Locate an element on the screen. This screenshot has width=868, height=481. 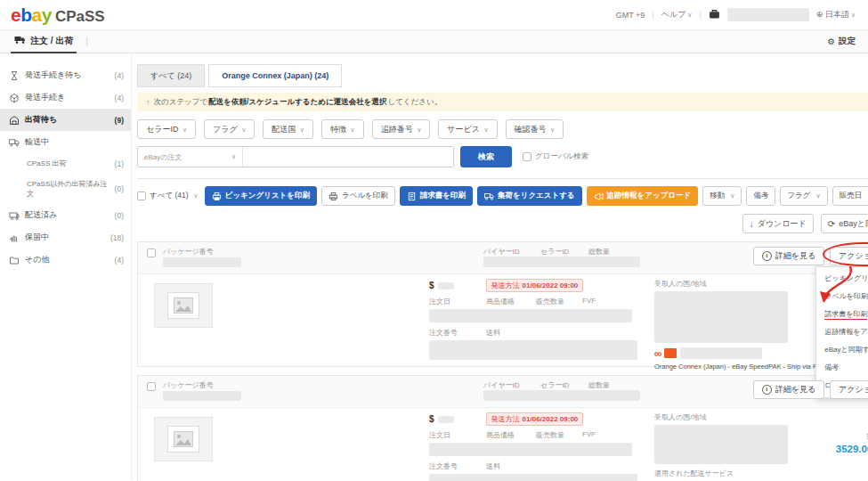
package-number-label: パッケージ番号 is located at coordinates (189, 251).